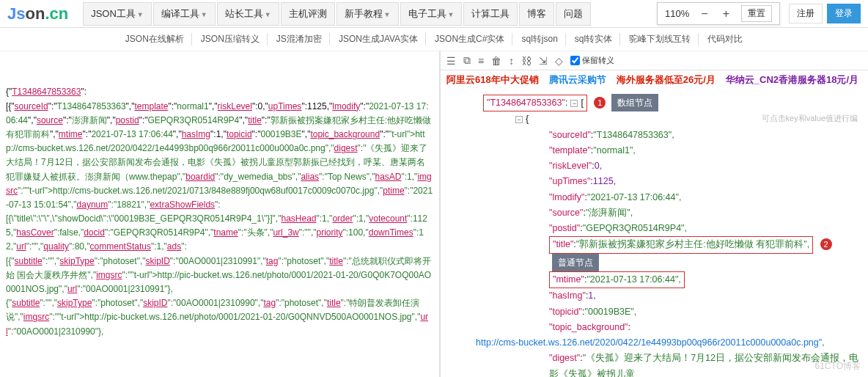  I want to click on copy-icon: ⧉, so click(467, 60).